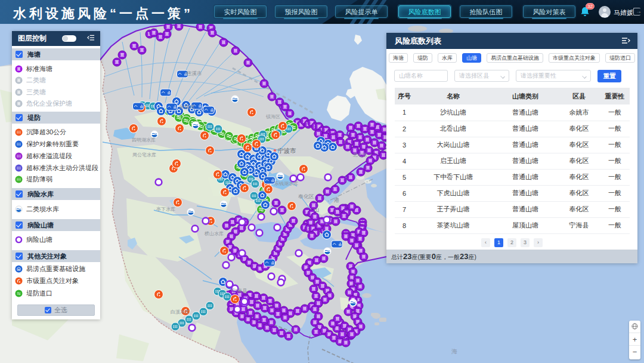 This screenshot has height=363, width=644. Describe the element at coordinates (194, 73) in the screenshot. I see `svg-text: 慈溪市` at that location.